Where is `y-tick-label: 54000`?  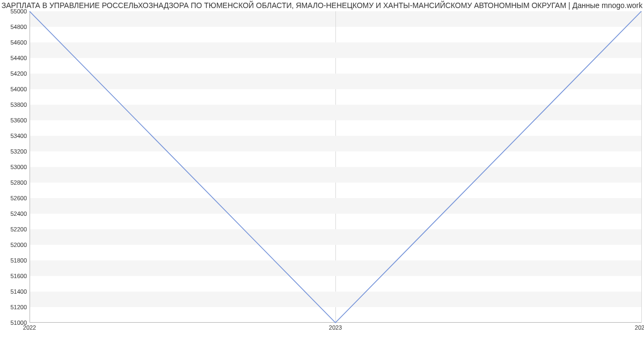 y-tick-label: 54000 is located at coordinates (13, 89).